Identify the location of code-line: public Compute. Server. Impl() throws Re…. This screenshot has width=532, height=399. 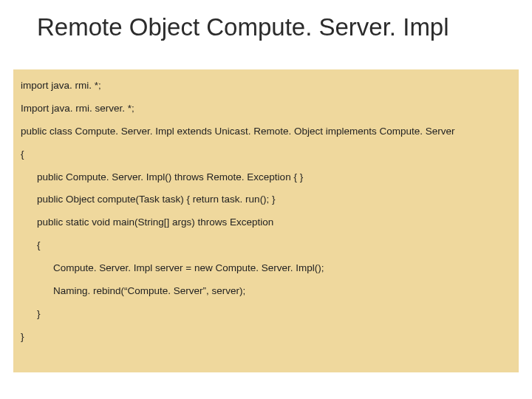
(266, 177).